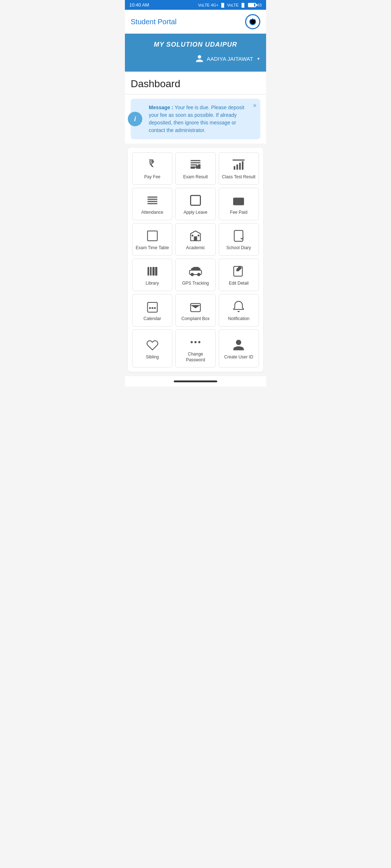 This screenshot has height=868, width=391. What do you see at coordinates (152, 307) in the screenshot?
I see `calendar-icon` at bounding box center [152, 307].